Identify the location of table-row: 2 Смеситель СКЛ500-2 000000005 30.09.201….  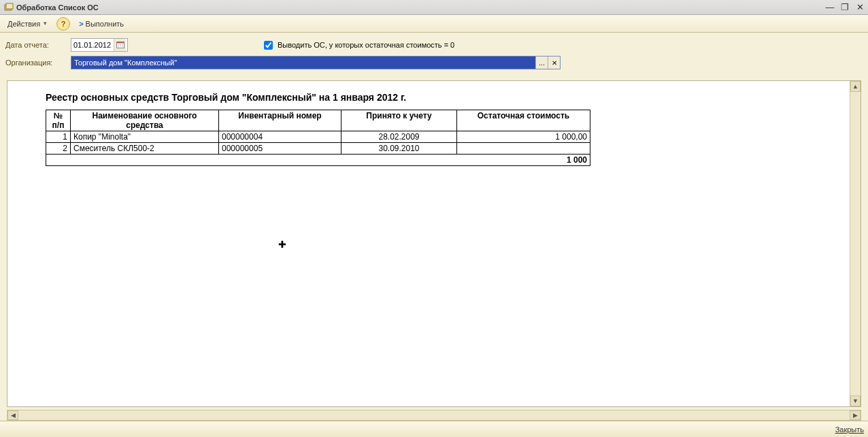
(318, 148).